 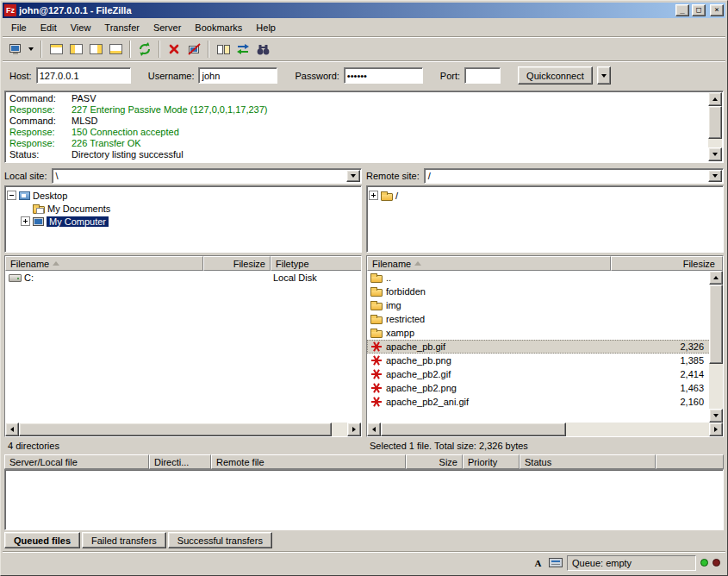 I want to click on transfer-type-indicator: A, so click(x=538, y=562).